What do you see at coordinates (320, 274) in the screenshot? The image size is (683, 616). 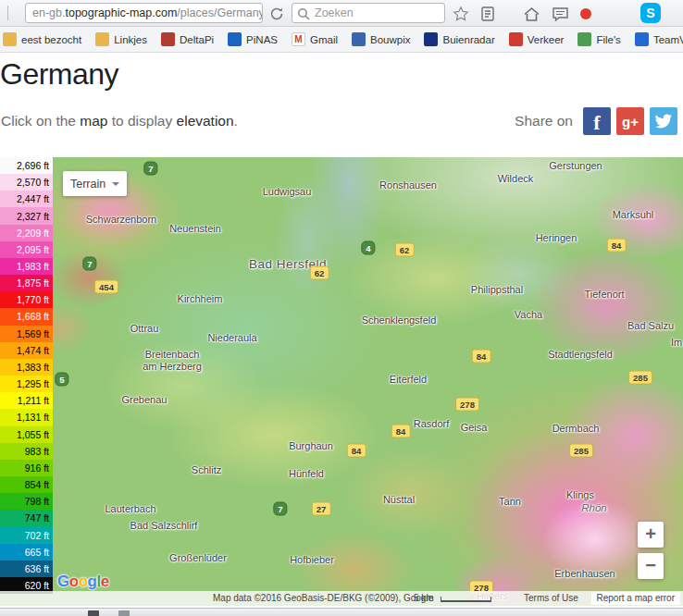 I see `road-badge: 62` at bounding box center [320, 274].